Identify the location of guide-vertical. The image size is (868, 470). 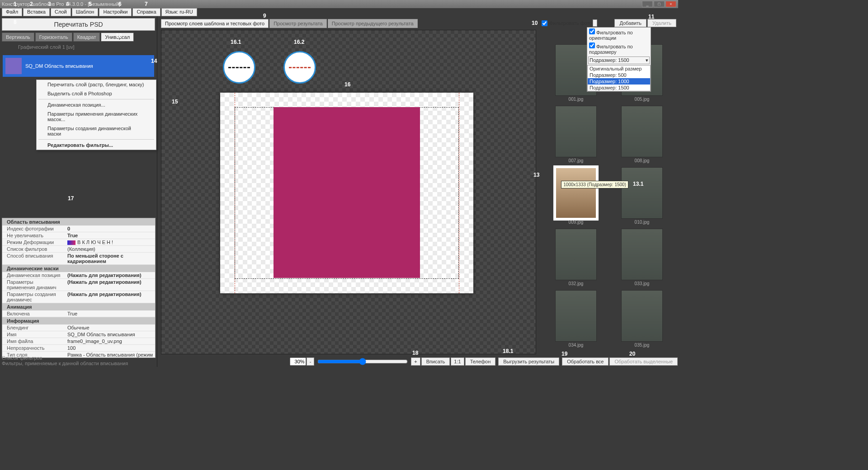
(459, 193).